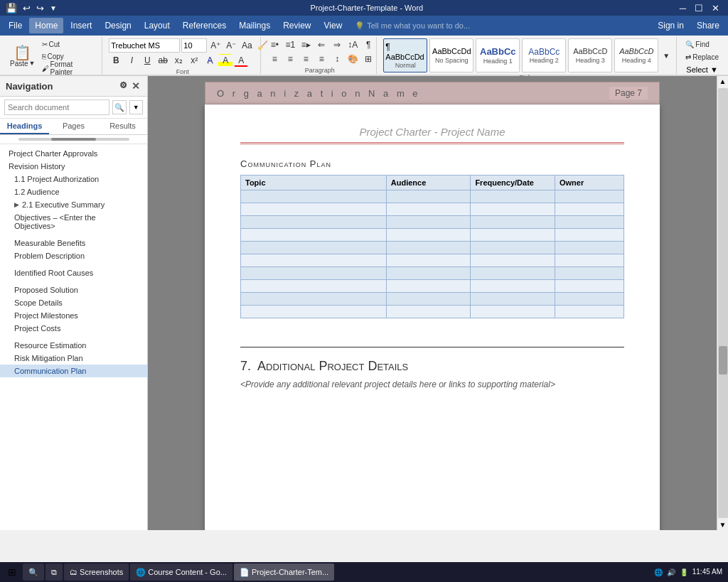  Describe the element at coordinates (636, 55) in the screenshot. I see `style-heading4: AaBbCcD Heading 4` at that location.